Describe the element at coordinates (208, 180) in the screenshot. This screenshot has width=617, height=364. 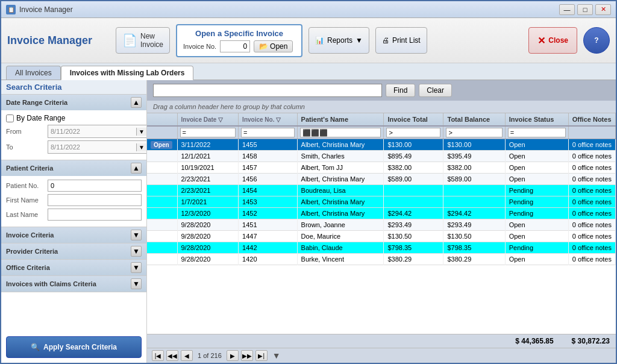
I see `row-date: 2/23/2021` at that location.